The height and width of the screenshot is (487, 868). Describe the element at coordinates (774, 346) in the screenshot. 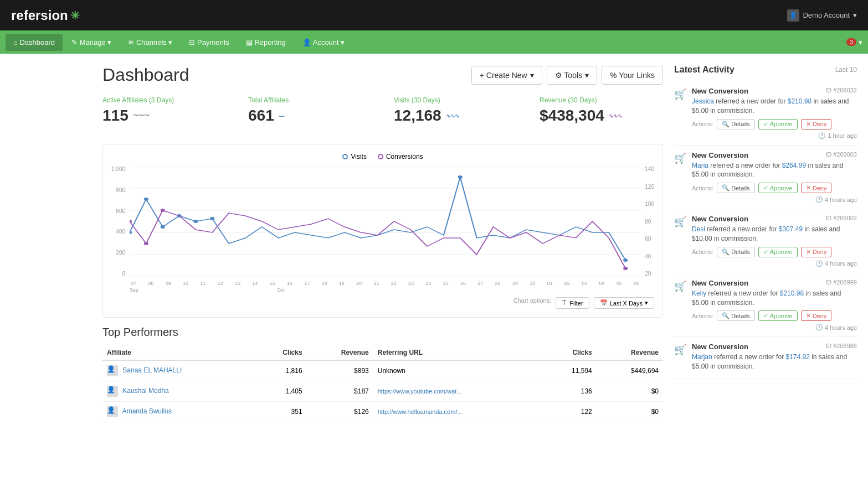

I see `activity-top: New Conversion ID #208986` at that location.